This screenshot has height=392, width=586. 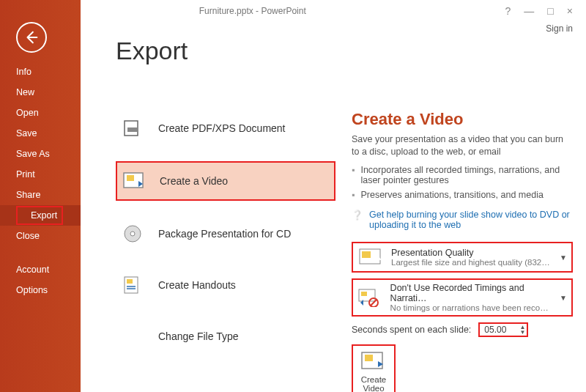 I want to click on cd-icon, so click(x=133, y=234).